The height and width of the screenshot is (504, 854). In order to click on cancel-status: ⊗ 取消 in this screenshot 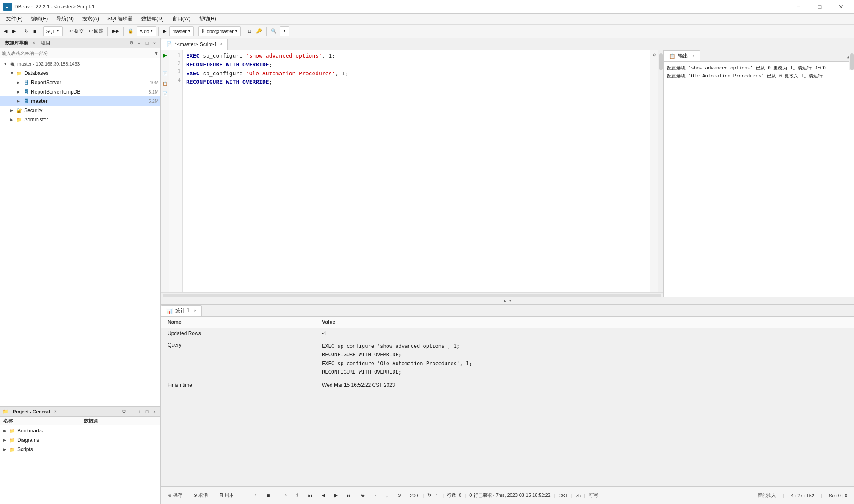, I will do `click(201, 495)`.